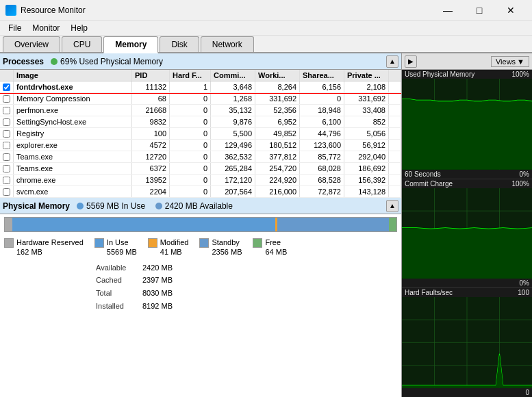  What do you see at coordinates (151, 87) in the screenshot?
I see `row-pid-0: 11132` at bounding box center [151, 87].